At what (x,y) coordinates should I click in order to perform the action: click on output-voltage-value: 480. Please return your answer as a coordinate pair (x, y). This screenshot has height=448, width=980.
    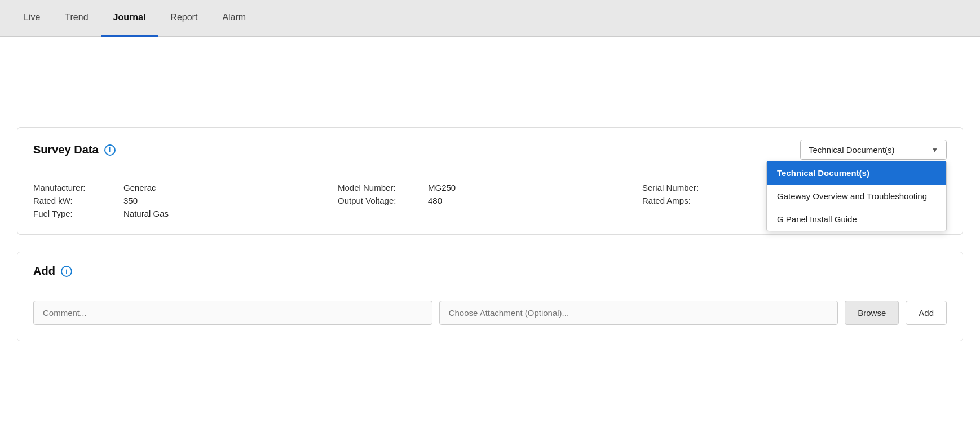
    Looking at the image, I should click on (435, 201).